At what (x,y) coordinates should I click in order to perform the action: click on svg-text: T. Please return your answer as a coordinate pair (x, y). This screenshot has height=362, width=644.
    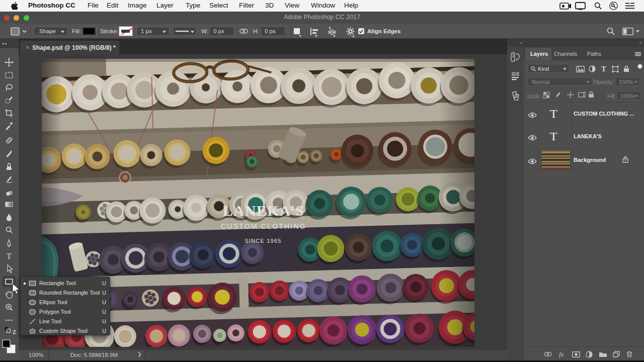
    Looking at the image, I should click on (9, 256).